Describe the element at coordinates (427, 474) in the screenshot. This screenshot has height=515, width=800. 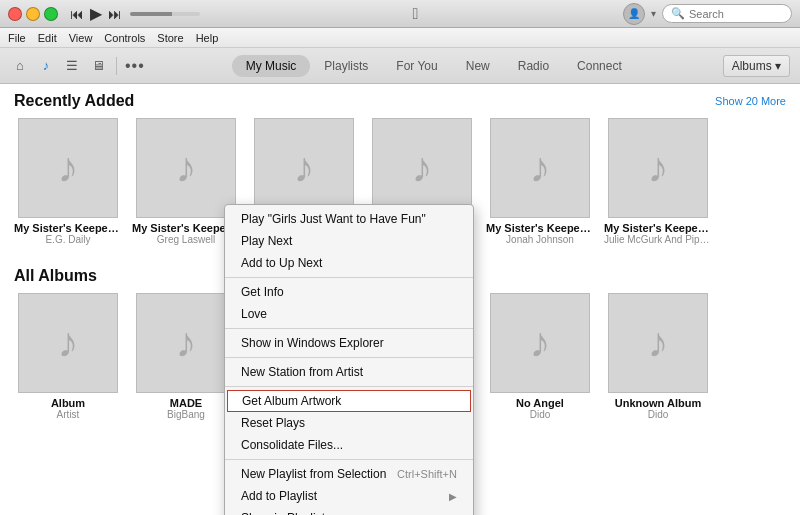
I see `ctx-shortcut: Ctrl+Shift+N` at that location.